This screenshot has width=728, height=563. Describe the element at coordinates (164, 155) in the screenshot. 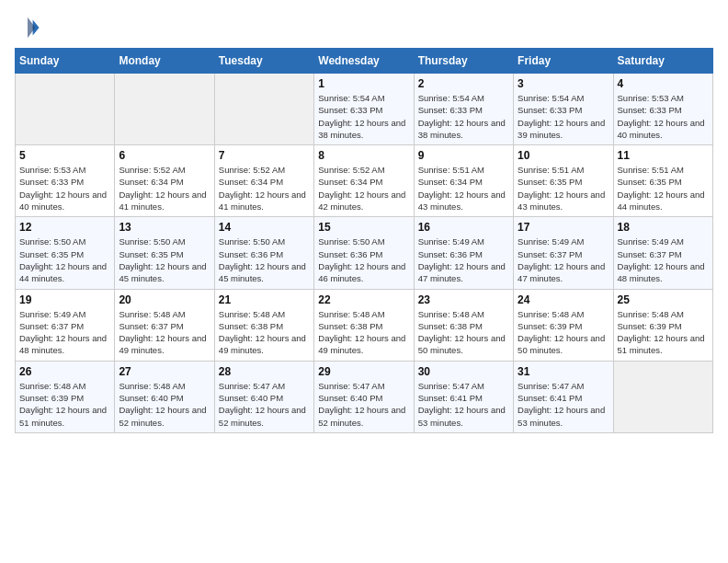

I see `day-number: 6` at that location.